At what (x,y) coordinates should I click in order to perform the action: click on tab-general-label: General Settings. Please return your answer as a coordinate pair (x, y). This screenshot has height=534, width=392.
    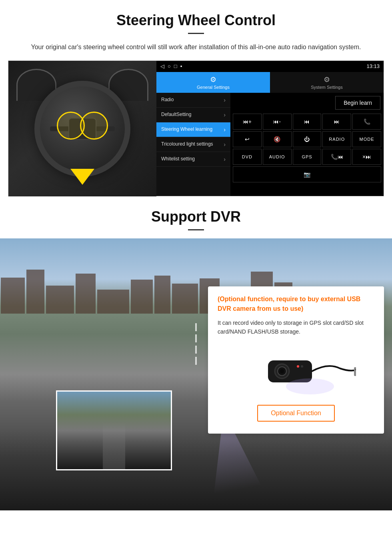
    Looking at the image, I should click on (213, 87).